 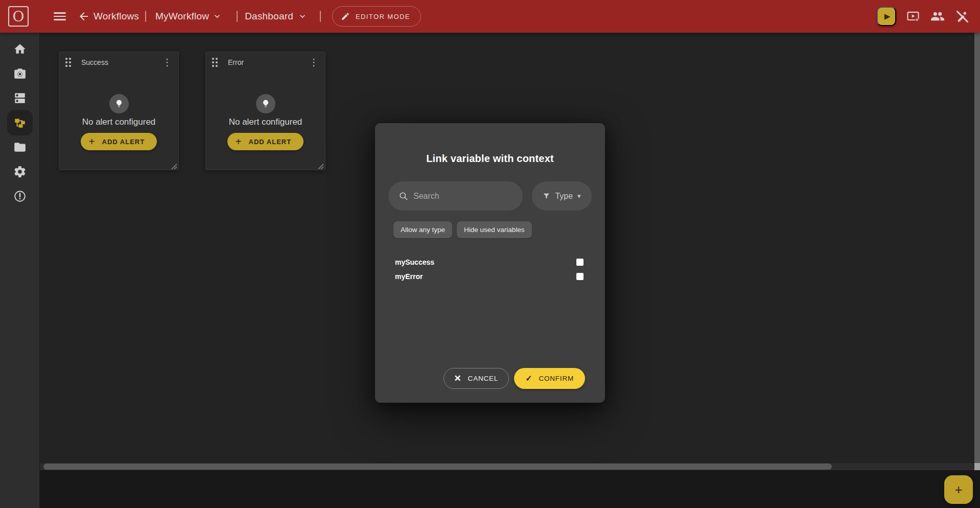 I want to click on folder-icon, so click(x=20, y=147).